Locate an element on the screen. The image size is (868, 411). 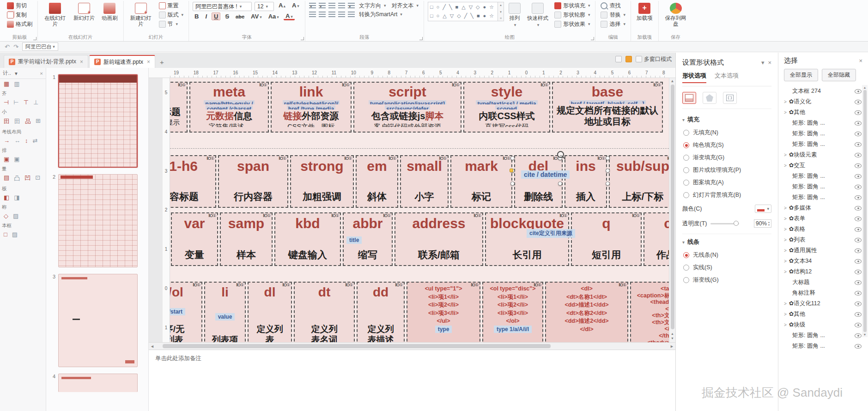
vertical-ruler: 5432101 is located at coordinates (166, 210).